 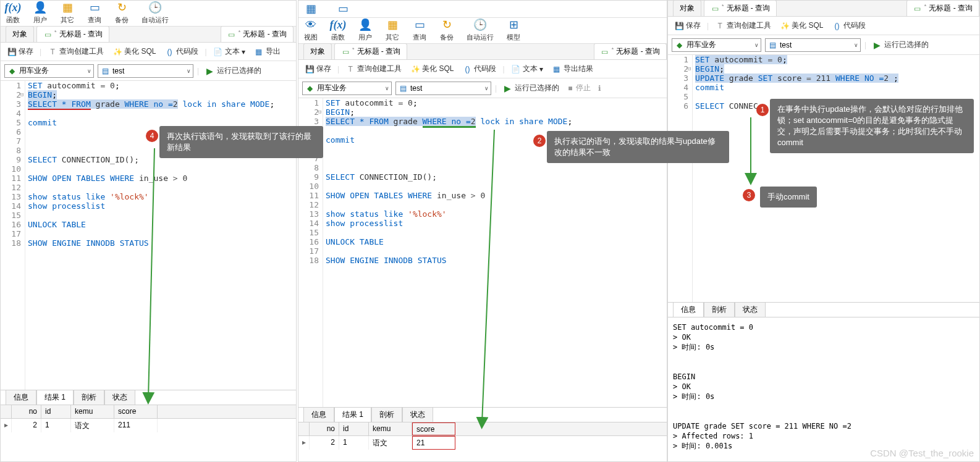 What do you see at coordinates (343, 9) in the screenshot?
I see `tool-icon: ▭` at bounding box center [343, 9].